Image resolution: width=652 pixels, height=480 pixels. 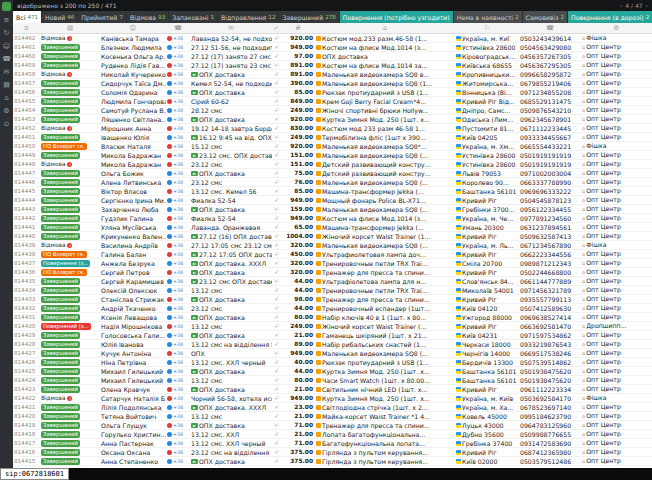 I want to click on phone2-icon: ☎, so click(x=550, y=28).